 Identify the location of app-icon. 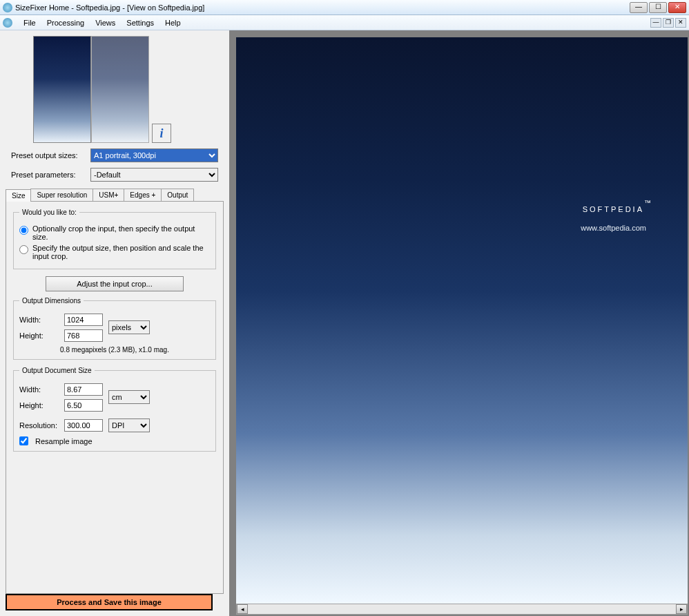
(8, 8).